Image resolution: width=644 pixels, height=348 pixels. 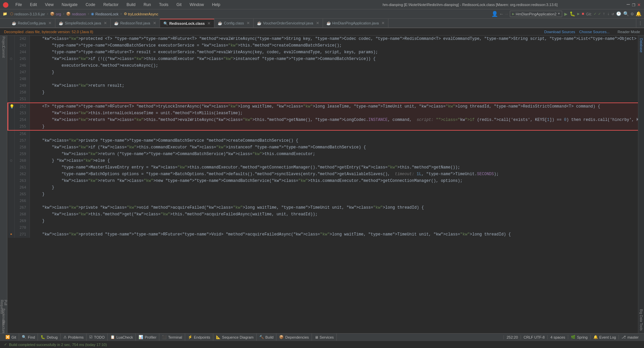 I want to click on debug-button: 🐛, so click(x=572, y=14).